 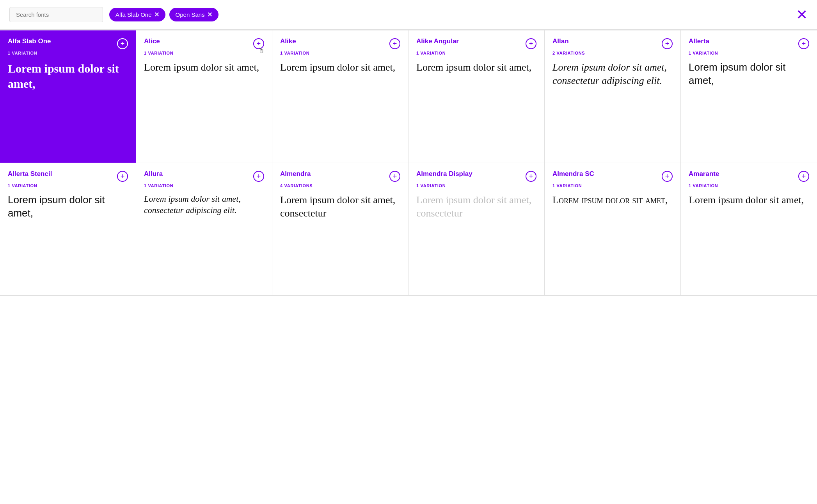 What do you see at coordinates (476, 186) in the screenshot?
I see `font-variations-almendra-display: 1 VARIATION` at bounding box center [476, 186].